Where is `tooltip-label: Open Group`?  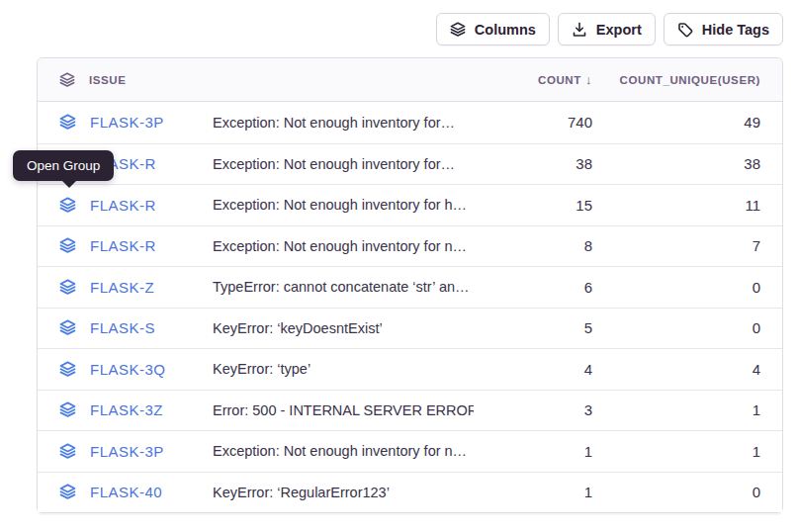 tooltip-label: Open Group is located at coordinates (63, 166).